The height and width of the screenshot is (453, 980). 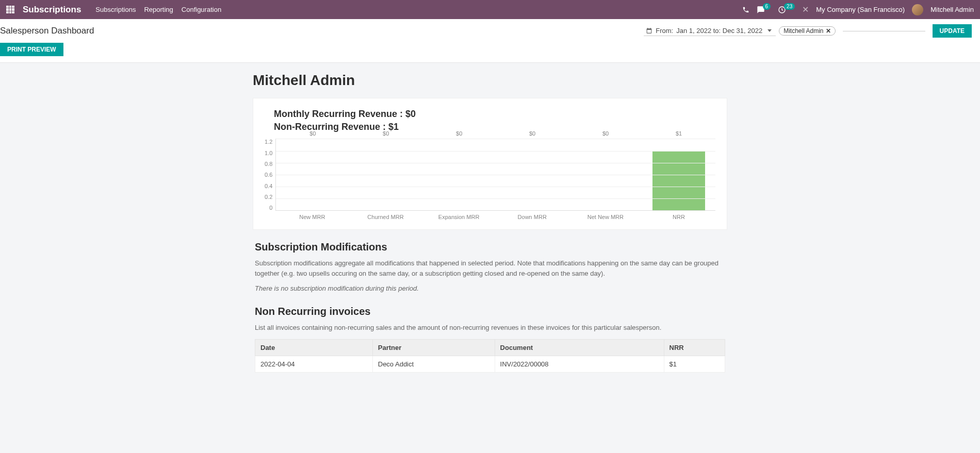 What do you see at coordinates (490, 9) in the screenshot?
I see `top-navbar: Subscriptions Subscriptions Reporting Co…` at bounding box center [490, 9].